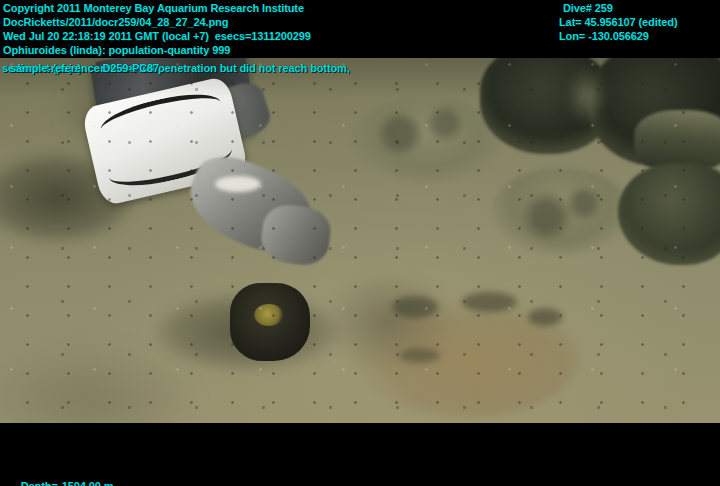  What do you see at coordinates (618, 8) in the screenshot?
I see `dive-number: Dive# 259` at bounding box center [618, 8].